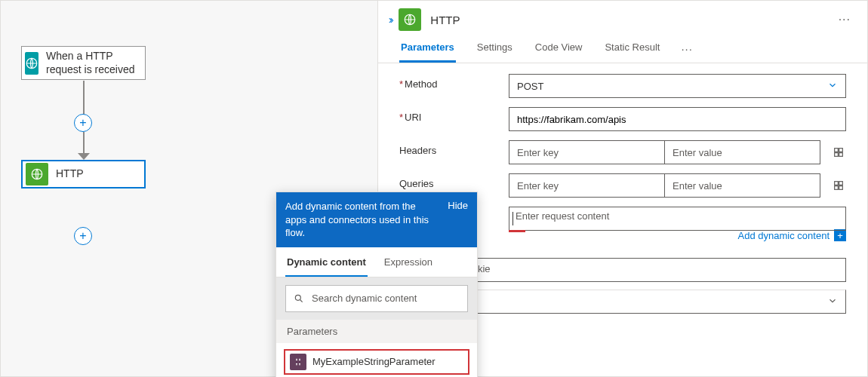 The height and width of the screenshot is (377, 868). I want to click on tab-code-view: Code View, so click(559, 48).